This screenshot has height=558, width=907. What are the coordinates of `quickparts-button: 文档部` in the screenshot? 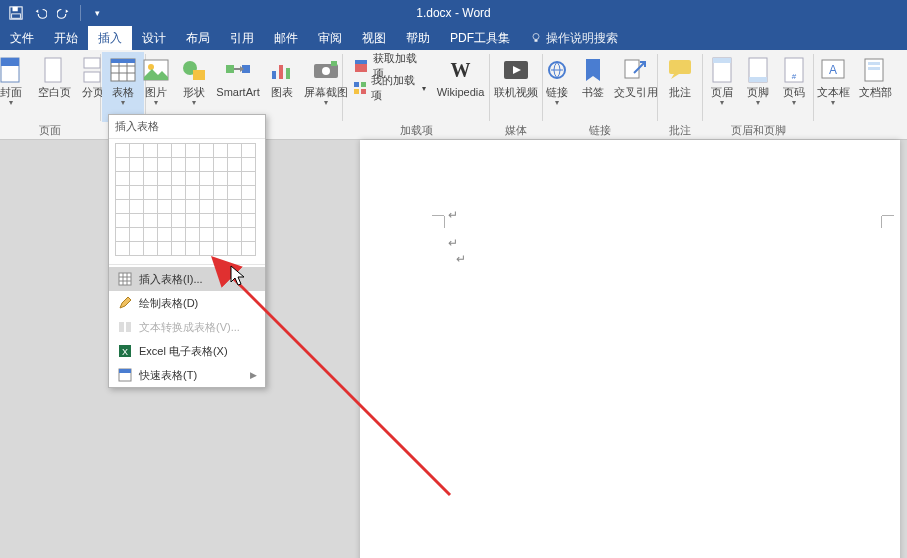 It's located at (875, 87).